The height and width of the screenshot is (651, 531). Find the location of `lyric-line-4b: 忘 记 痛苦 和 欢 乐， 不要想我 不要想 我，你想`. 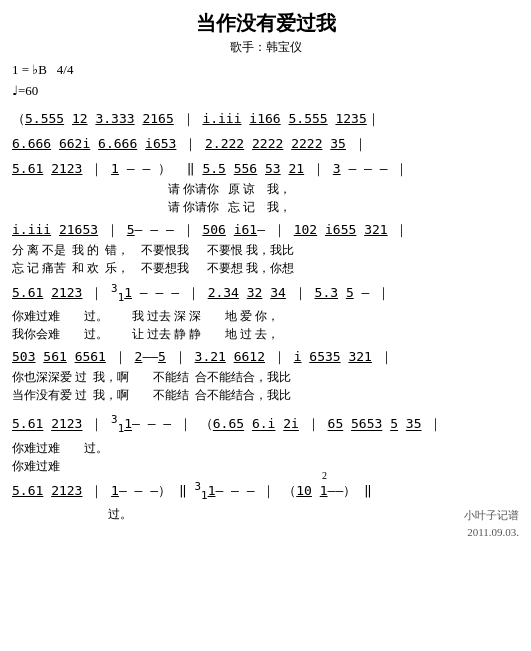

lyric-line-4b: 忘 记 痛苦 和 欢 乐， 不要想我 不要想 我，你想 is located at coordinates (266, 268).